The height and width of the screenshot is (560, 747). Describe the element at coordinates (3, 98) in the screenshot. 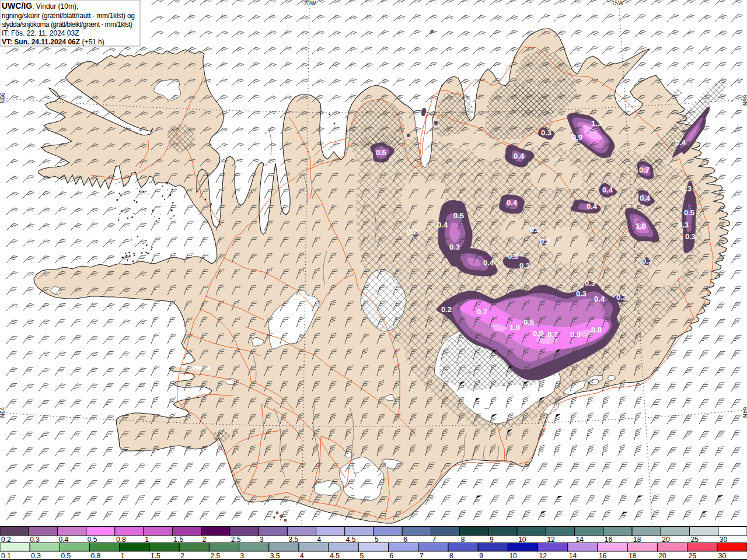

I see `svg-text: N66` at that location.